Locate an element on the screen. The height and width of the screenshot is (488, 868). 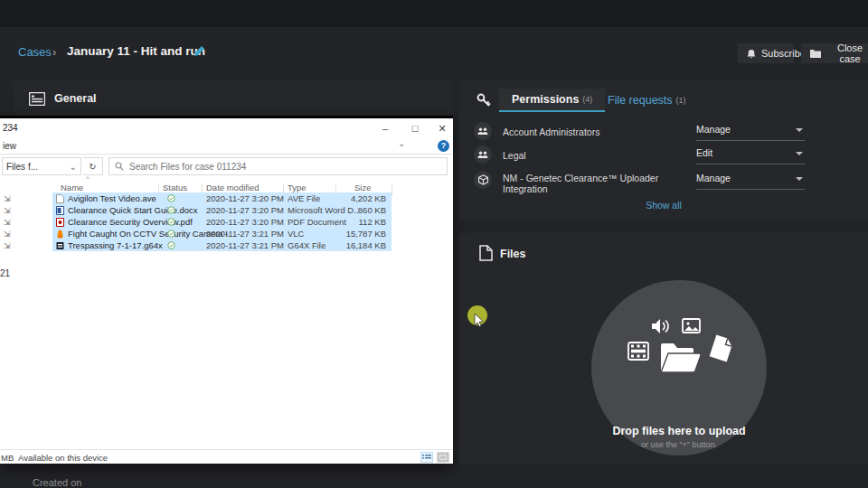
explorer-title-bar: 234 – □ ✕ is located at coordinates (226, 128).